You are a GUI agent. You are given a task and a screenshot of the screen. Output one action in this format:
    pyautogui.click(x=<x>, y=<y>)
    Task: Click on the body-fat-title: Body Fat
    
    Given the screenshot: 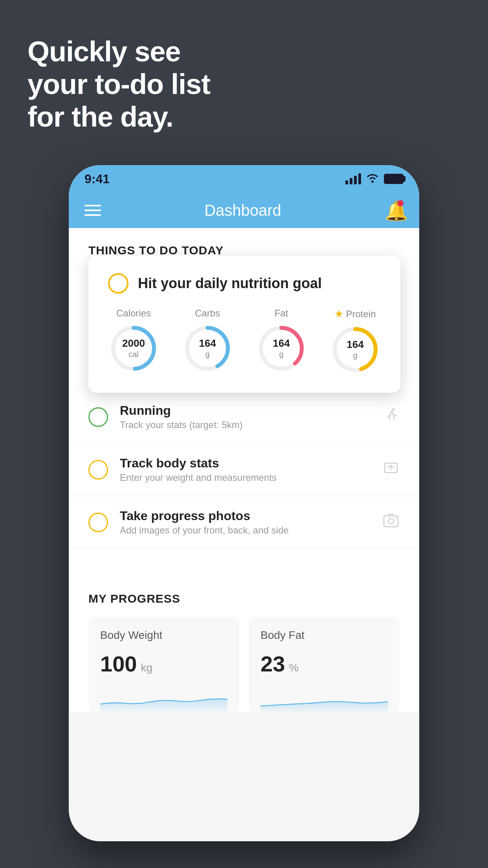 What is the action you would take?
    pyautogui.click(x=324, y=635)
    